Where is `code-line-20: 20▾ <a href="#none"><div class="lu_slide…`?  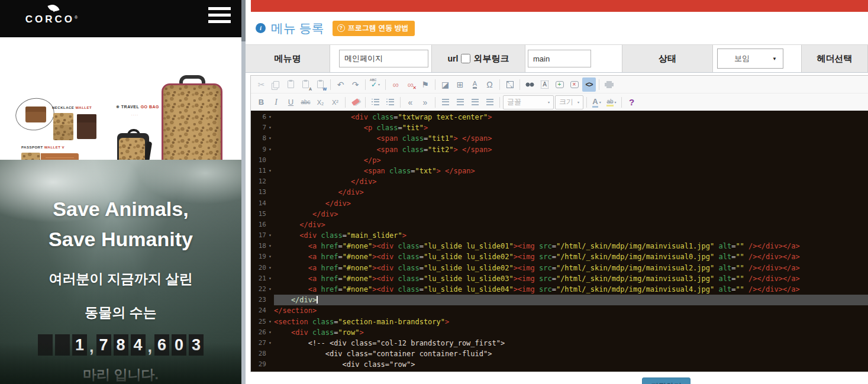
code-line-20: 20▾ <a href="#none"><div class="lu_slide… is located at coordinates (560, 268).